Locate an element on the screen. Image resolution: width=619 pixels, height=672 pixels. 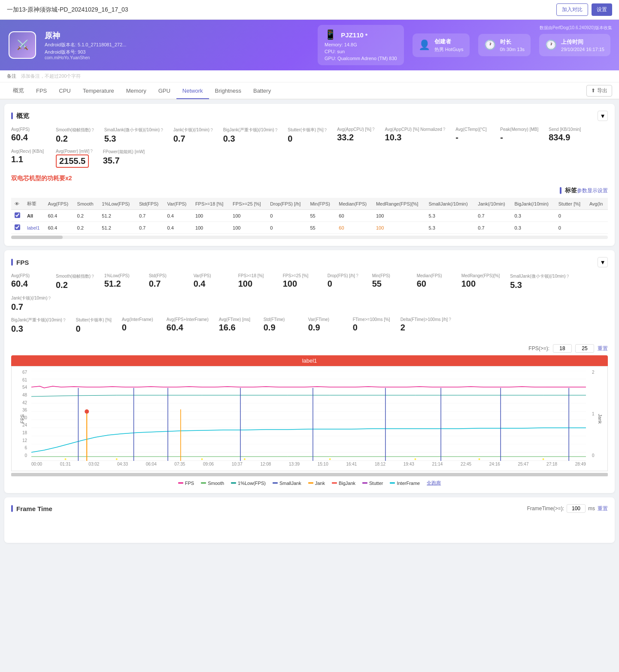
ft-reset-button: 重置 is located at coordinates (603, 509).